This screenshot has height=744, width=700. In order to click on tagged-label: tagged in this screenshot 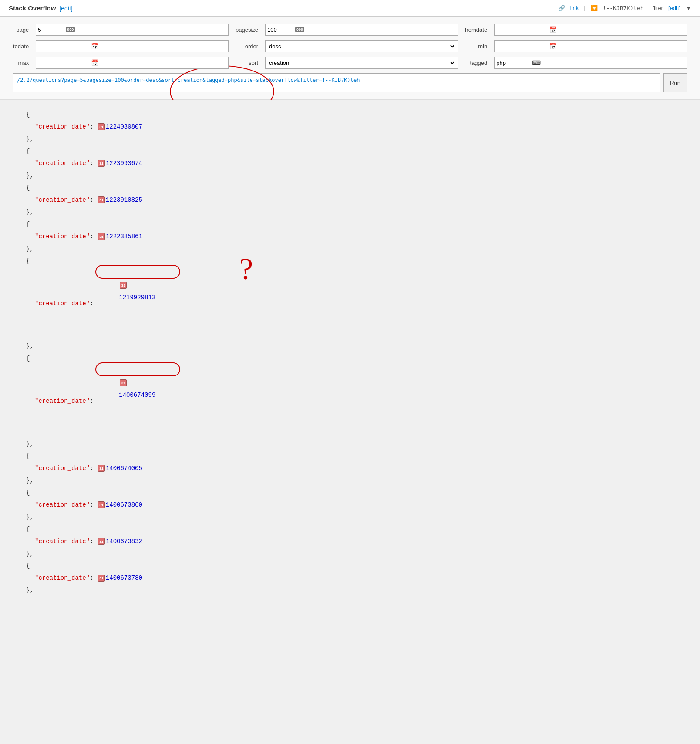, I will do `click(476, 63)`.